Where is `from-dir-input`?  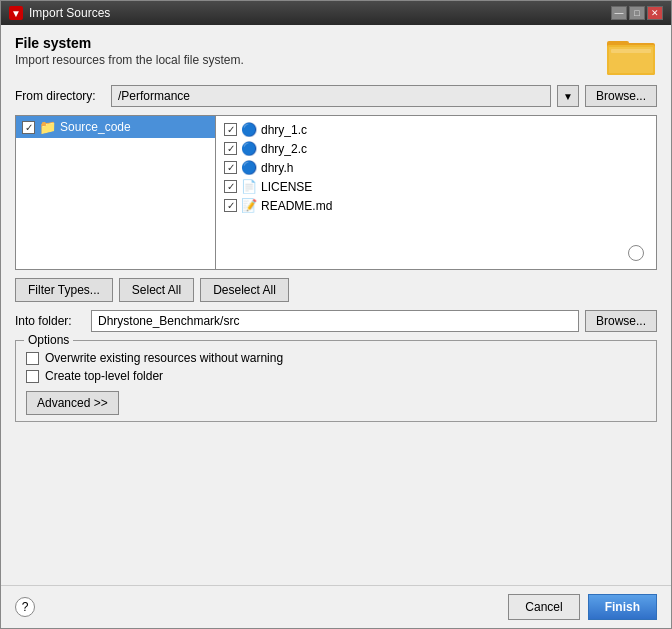 from-dir-input is located at coordinates (331, 96).